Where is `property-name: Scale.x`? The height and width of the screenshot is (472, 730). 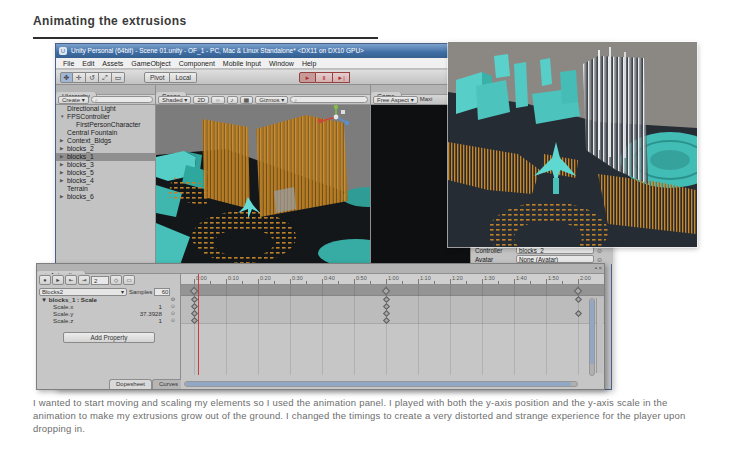
property-name: Scale.x is located at coordinates (63, 306).